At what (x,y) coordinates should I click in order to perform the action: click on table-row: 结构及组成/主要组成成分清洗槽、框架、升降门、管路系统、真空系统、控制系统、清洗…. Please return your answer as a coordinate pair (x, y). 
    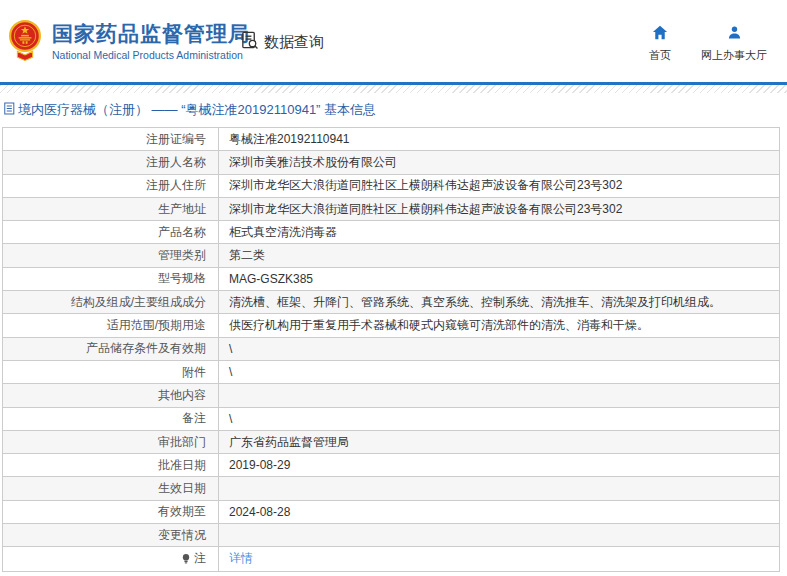
    Looking at the image, I should click on (391, 302).